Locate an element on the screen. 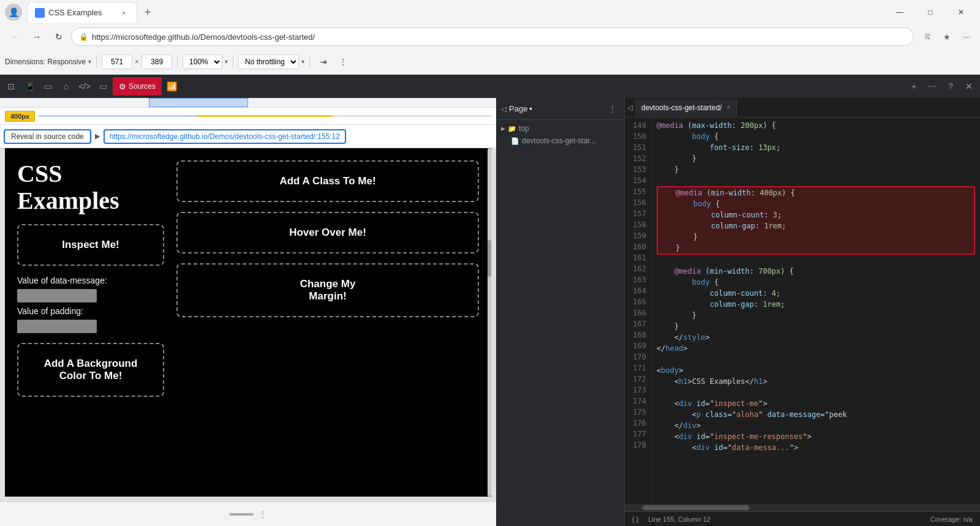 The image size is (980, 526). tab-close-button: × is located at coordinates (124, 13).